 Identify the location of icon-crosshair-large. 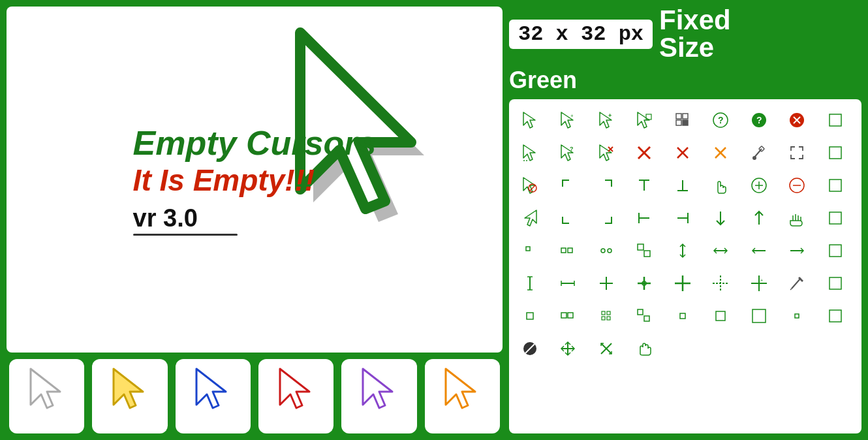
(683, 283).